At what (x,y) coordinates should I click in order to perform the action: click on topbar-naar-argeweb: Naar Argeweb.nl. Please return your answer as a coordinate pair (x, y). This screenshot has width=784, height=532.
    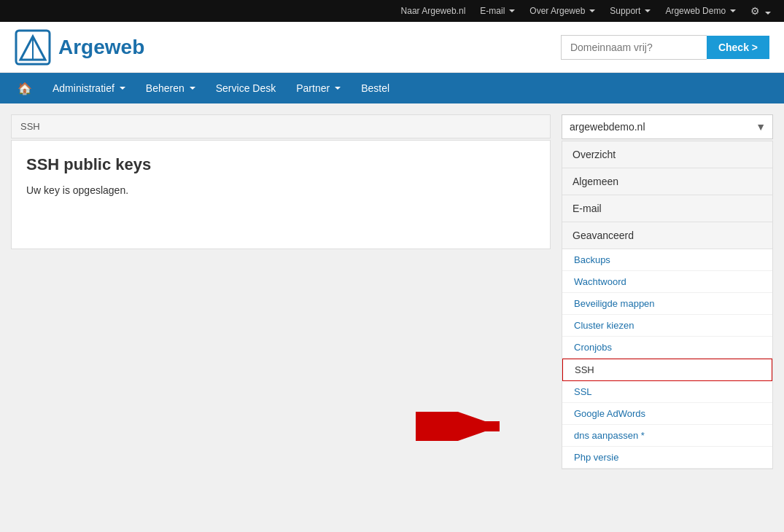
    Looking at the image, I should click on (433, 11).